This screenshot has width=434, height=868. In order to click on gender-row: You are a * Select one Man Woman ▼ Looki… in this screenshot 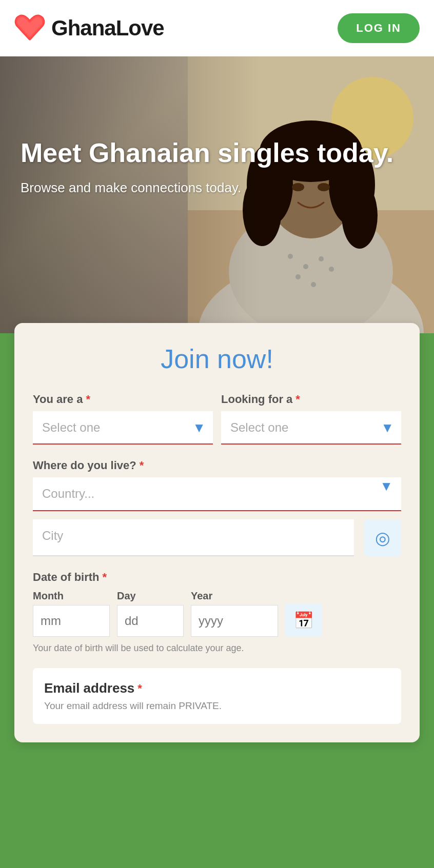, I will do `click(217, 418)`.